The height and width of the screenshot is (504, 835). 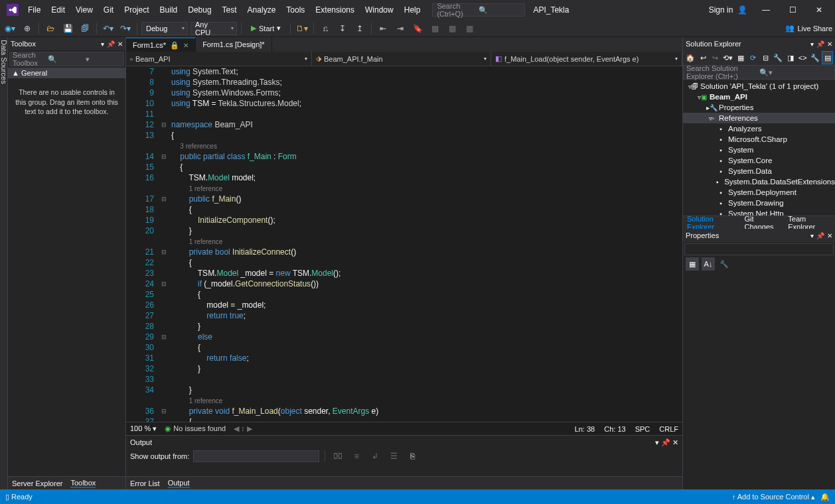 I want to click on nav-class: ⬗Beam_API.f_Main, so click(x=402, y=58).